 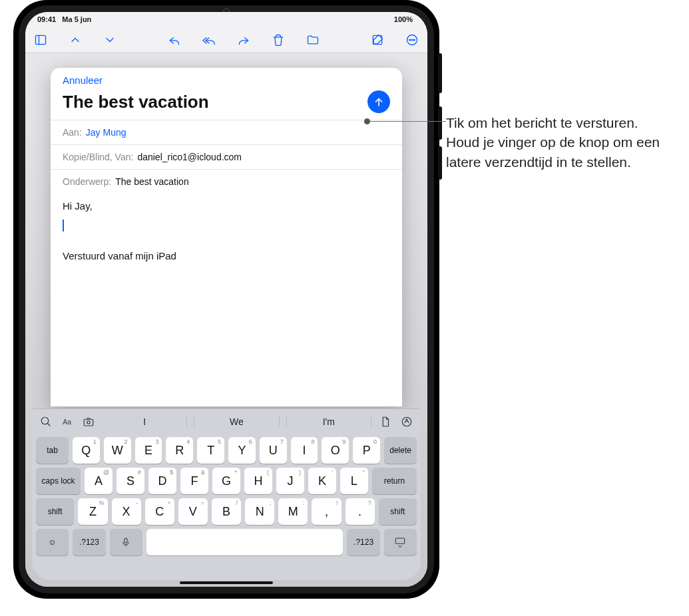 I want to click on suggestion-2: We, so click(x=236, y=422).